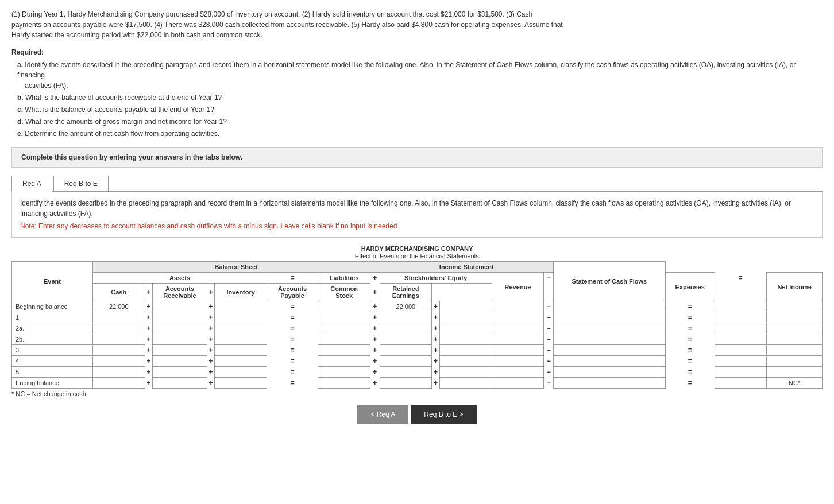  Describe the element at coordinates (443, 414) in the screenshot. I see `next-button: Req B to E >` at that location.